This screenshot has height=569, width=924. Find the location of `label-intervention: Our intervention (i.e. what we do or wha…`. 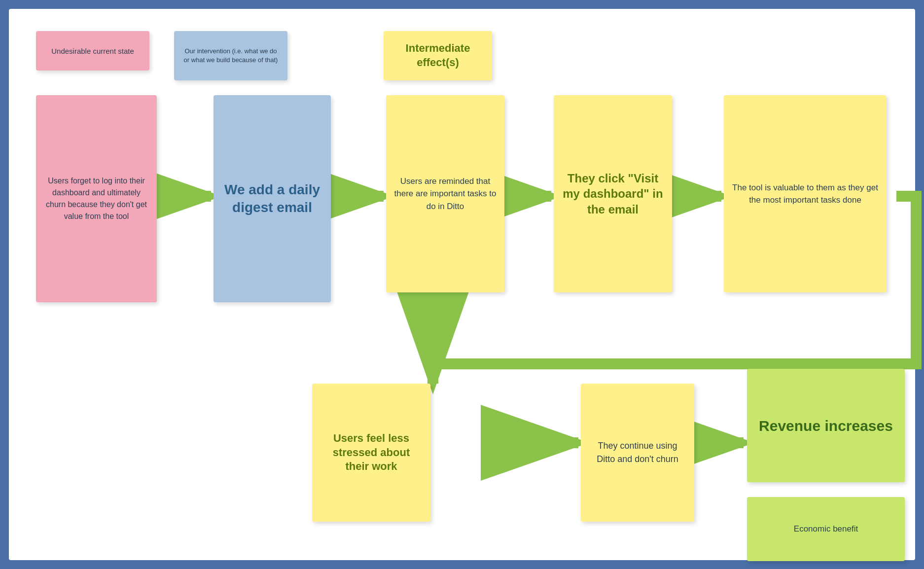

label-intervention: Our intervention (i.e. what we do or wha… is located at coordinates (231, 56).